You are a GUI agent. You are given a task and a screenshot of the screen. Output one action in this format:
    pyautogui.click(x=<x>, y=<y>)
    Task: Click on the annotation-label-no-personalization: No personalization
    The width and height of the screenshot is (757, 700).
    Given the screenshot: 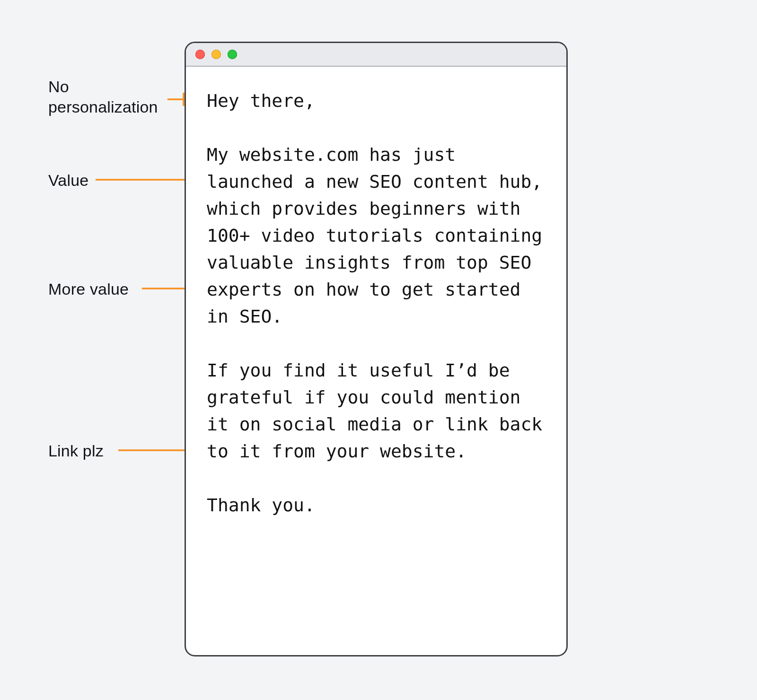 What is the action you would take?
    pyautogui.click(x=110, y=96)
    